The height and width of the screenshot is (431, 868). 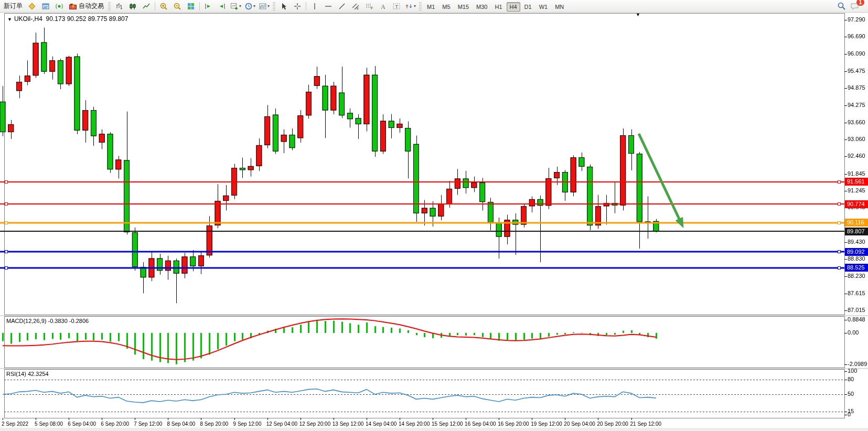 I want to click on time-tick-label: 21 Sep 12:00, so click(x=646, y=424).